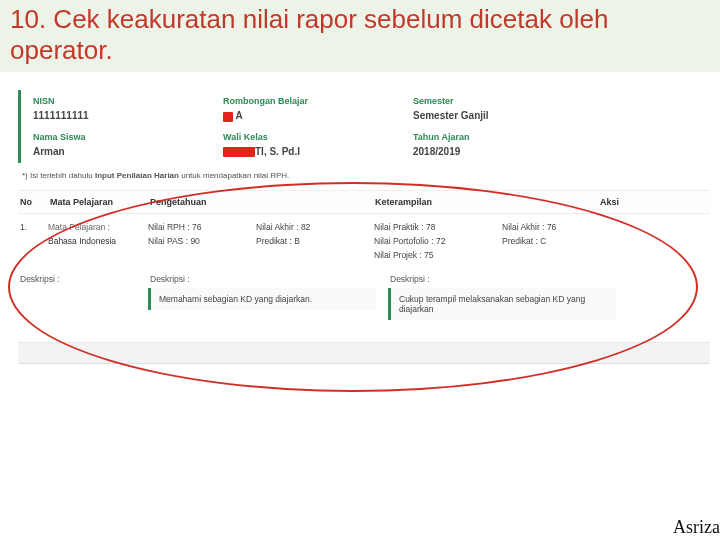 The width and height of the screenshot is (720, 540). What do you see at coordinates (238, 116) in the screenshot?
I see `rombel-text: A` at bounding box center [238, 116].